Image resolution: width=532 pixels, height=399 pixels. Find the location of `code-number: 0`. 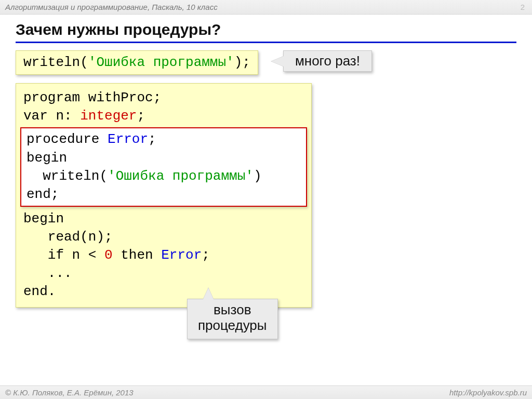

code-number: 0 is located at coordinates (109, 255).